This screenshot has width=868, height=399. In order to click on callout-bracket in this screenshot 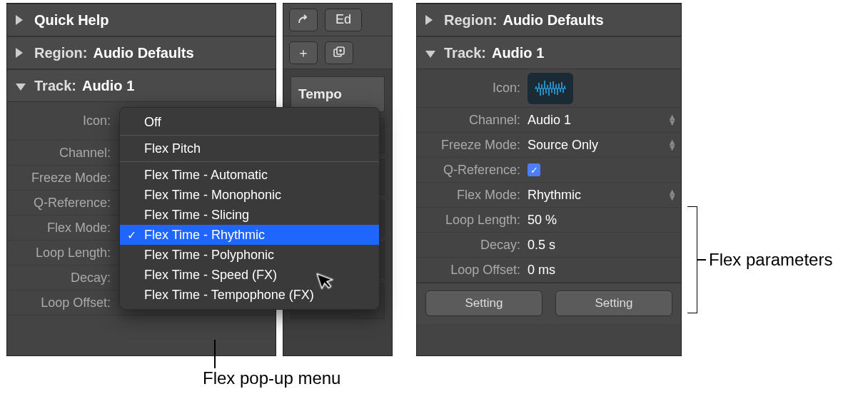, I will do `click(692, 260)`.